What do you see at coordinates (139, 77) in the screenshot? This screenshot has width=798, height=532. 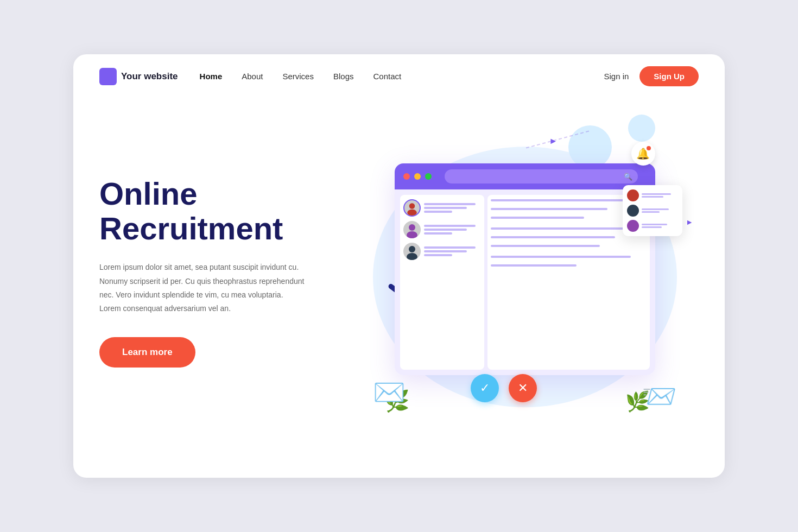 I see `logo: Your website` at bounding box center [139, 77].